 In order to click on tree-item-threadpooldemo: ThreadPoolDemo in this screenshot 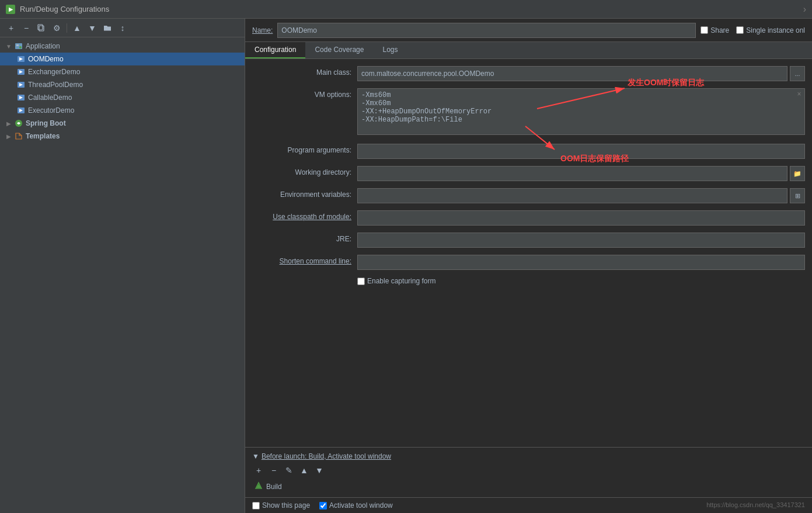, I will do `click(123, 85)`.